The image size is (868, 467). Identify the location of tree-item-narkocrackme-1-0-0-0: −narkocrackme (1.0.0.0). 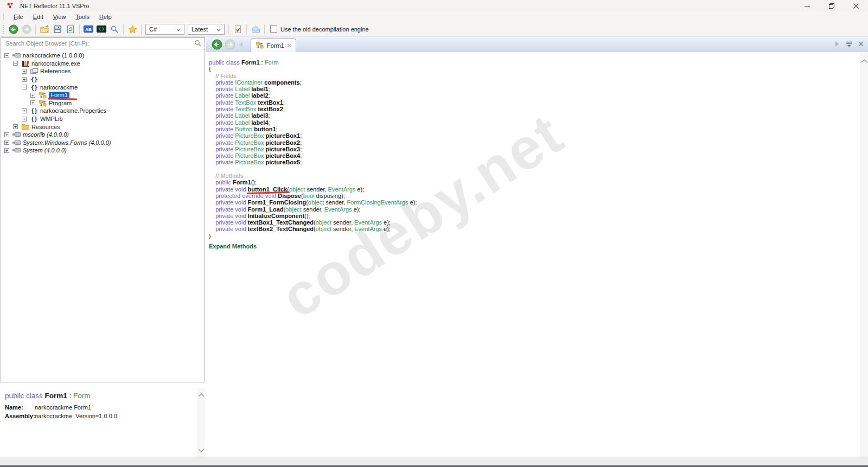
(103, 55).